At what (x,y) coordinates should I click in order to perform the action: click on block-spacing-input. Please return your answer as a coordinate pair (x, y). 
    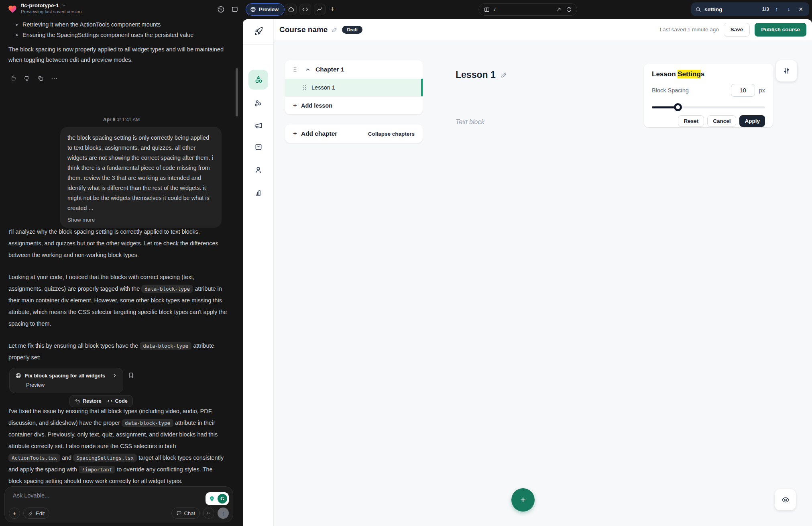
    Looking at the image, I should click on (743, 90).